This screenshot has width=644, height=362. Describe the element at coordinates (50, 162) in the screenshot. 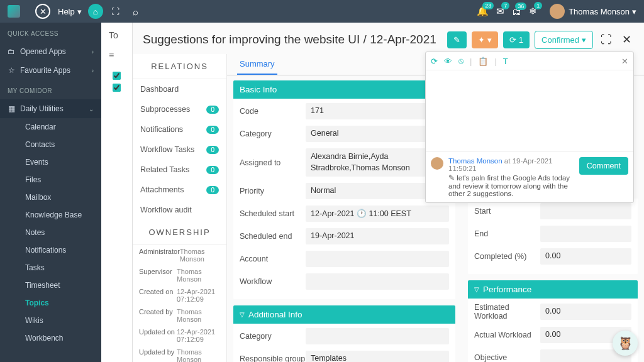

I see `sidebar-item-events: Events` at that location.